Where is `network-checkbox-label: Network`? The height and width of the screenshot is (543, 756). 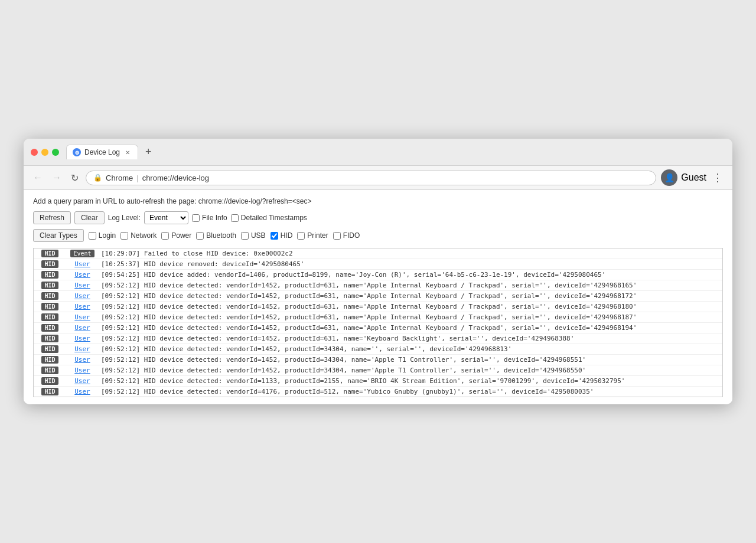
network-checkbox-label: Network is located at coordinates (138, 235).